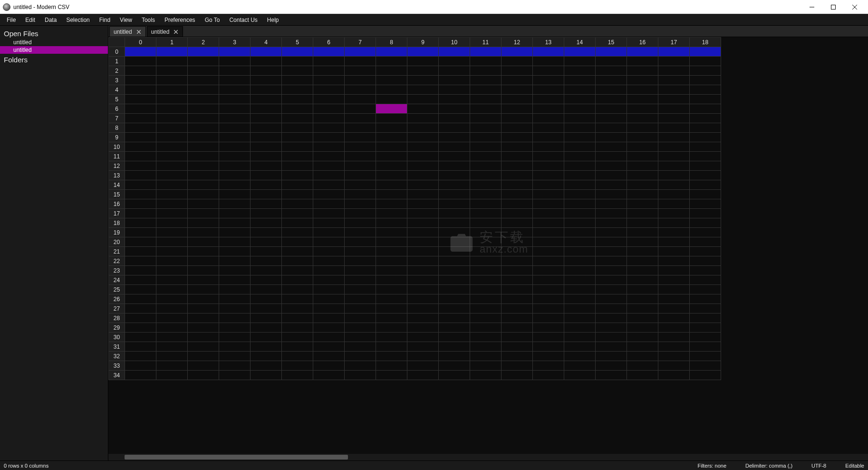  I want to click on tab: untitled, so click(127, 31).